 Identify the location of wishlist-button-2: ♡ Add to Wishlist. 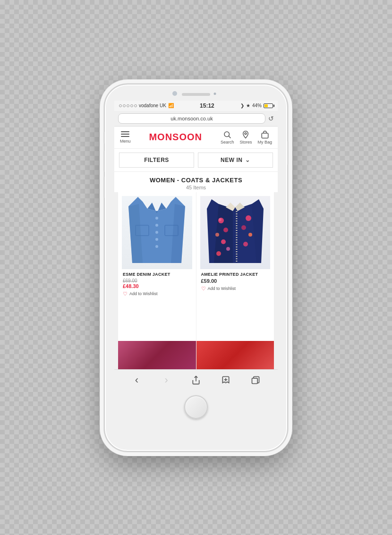
(235, 289).